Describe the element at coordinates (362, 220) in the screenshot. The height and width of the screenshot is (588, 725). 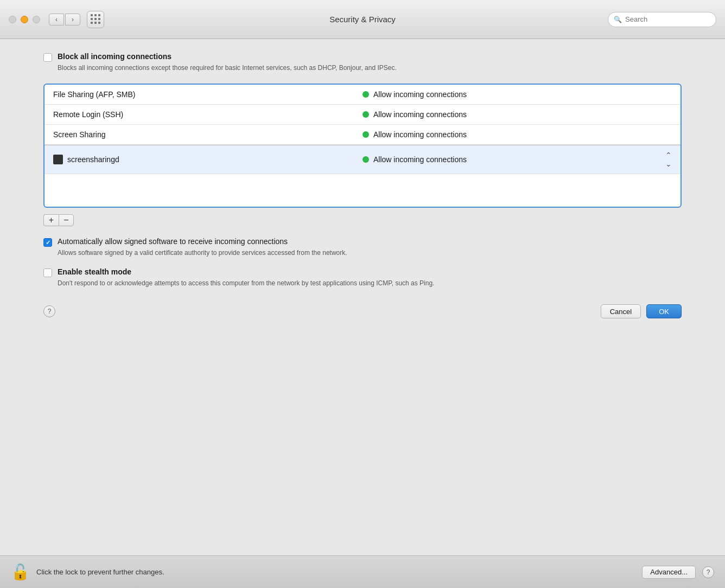
I see `add-remove-buttons: + −` at that location.